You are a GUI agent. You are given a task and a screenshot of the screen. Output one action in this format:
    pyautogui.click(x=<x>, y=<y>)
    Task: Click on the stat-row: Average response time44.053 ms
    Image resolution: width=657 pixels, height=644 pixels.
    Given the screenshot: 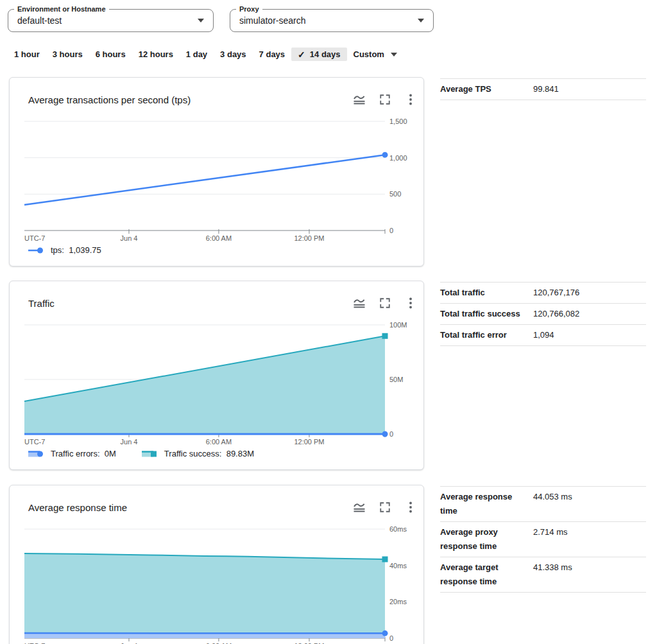 What is the action you would take?
    pyautogui.click(x=543, y=505)
    